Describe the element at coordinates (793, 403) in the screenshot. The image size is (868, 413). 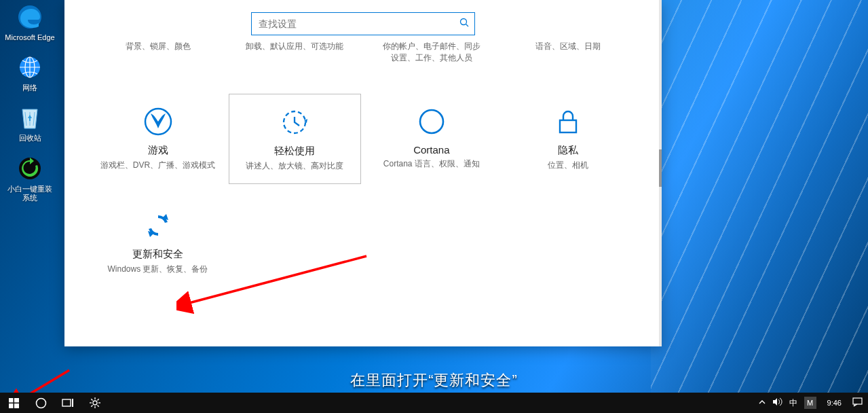
I see `tray-ime-language: 中` at that location.